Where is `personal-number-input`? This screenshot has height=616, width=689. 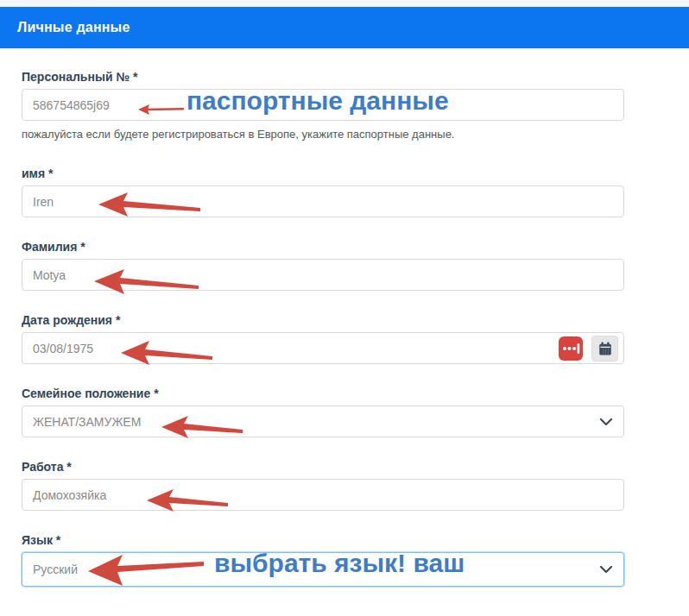 personal-number-input is located at coordinates (323, 105).